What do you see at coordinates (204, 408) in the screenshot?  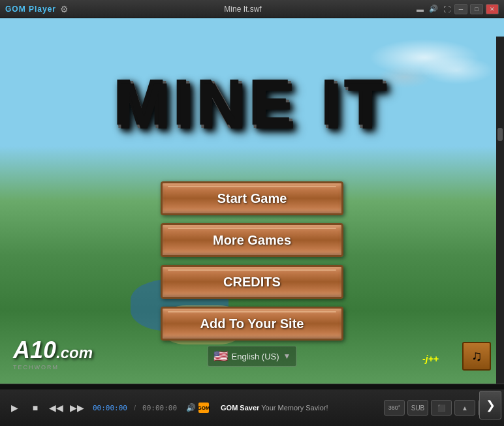 I see `gom-icon: GOM` at bounding box center [204, 408].